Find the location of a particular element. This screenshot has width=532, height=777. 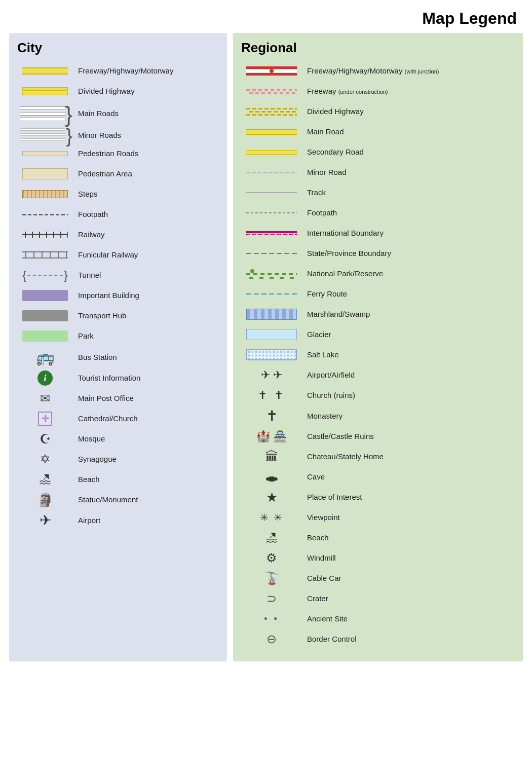

mosque-label: Mosque is located at coordinates (89, 439).